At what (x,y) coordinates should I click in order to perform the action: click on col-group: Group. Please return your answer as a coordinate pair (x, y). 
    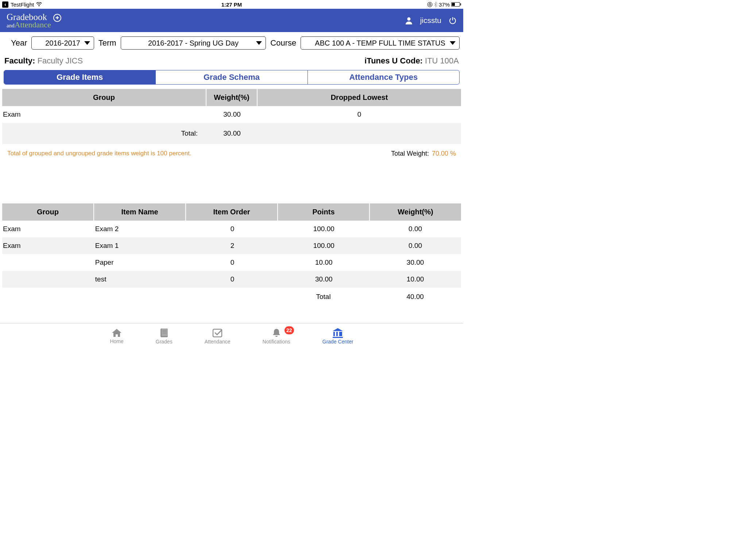
    Looking at the image, I should click on (48, 212).